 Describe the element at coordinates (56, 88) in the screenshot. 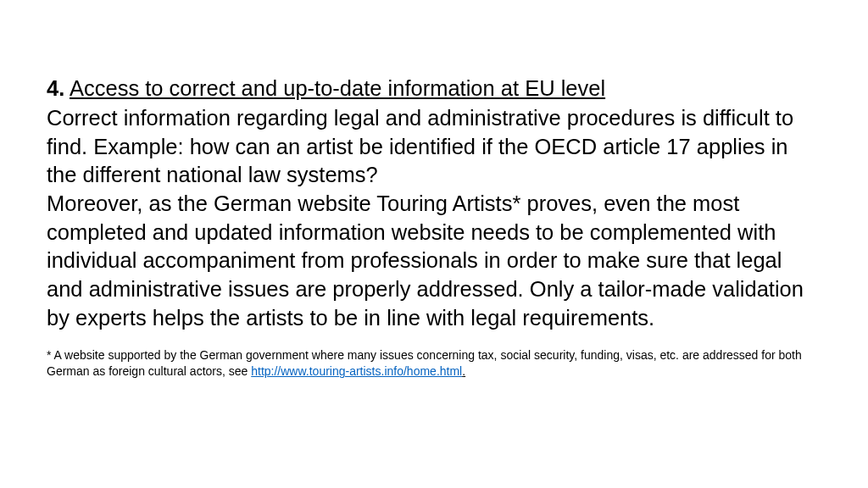

I see `heading-number: 4.` at that location.